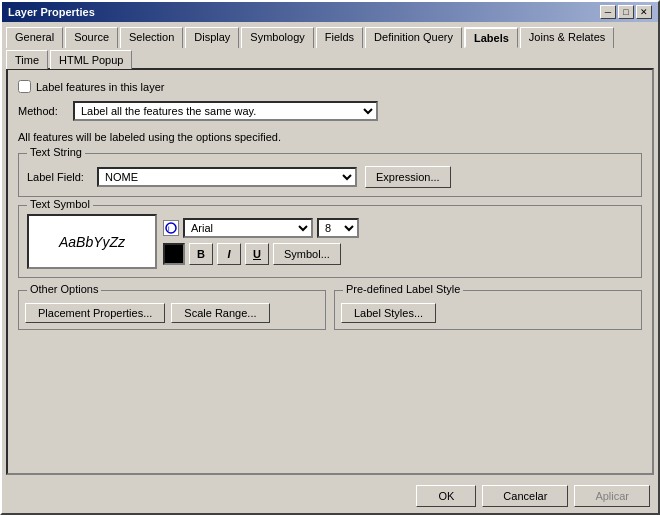 This screenshot has width=660, height=515. I want to click on tab-symbology: Symbology, so click(277, 38).